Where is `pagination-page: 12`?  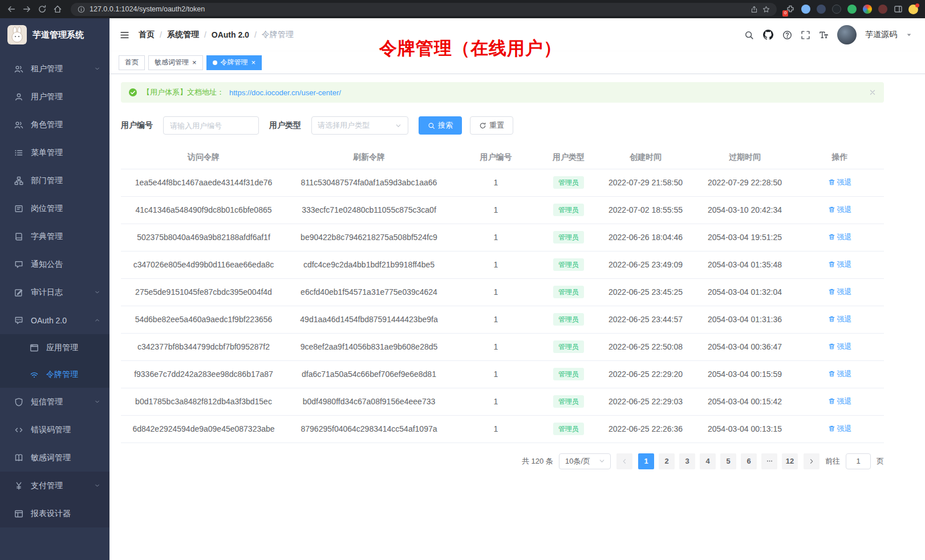 pagination-page: 12 is located at coordinates (790, 461).